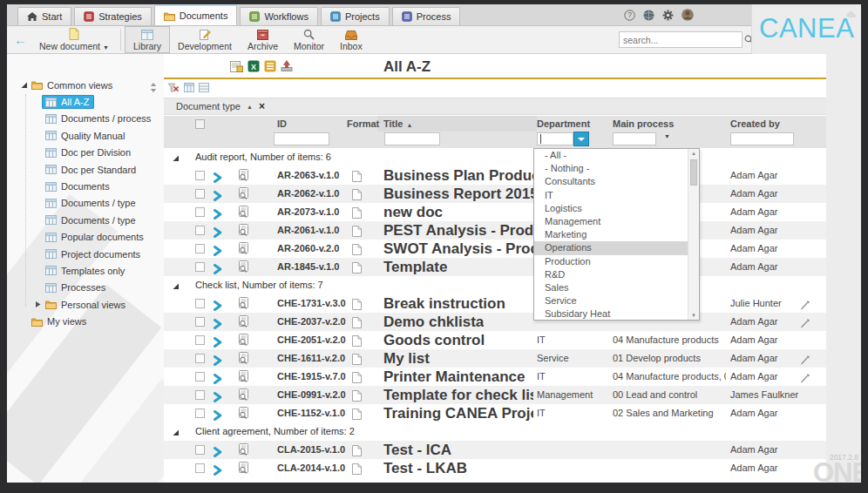 The height and width of the screenshot is (493, 868). Describe the element at coordinates (351, 40) in the screenshot. I see `inbox-button: Inbox` at that location.